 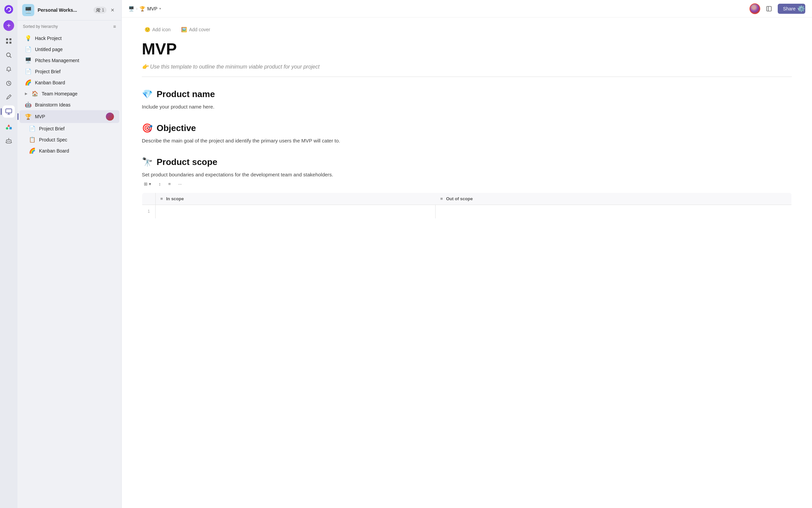 I want to click on table-row: 1, so click(x=467, y=212).